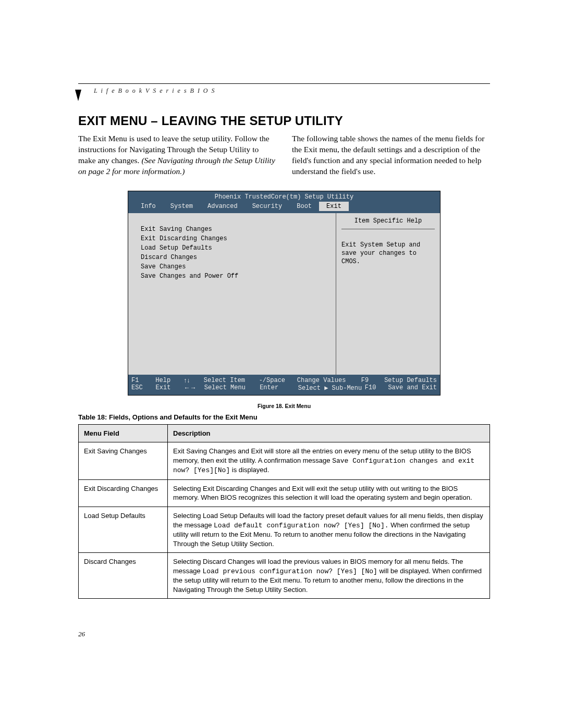 This screenshot has width=563, height=728. What do you see at coordinates (230, 380) in the screenshot?
I see `key-updown-label: Select Item` at bounding box center [230, 380].